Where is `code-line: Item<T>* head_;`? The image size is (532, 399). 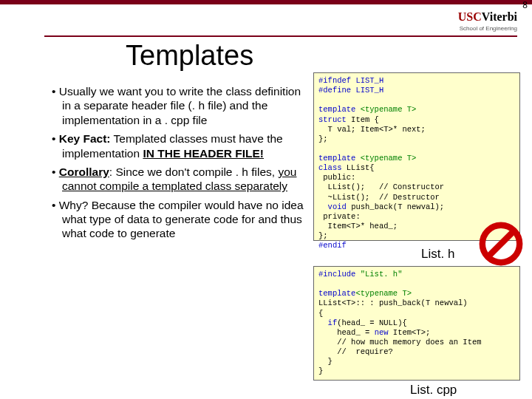
code-line: Item<T>* head_; is located at coordinates (358, 226).